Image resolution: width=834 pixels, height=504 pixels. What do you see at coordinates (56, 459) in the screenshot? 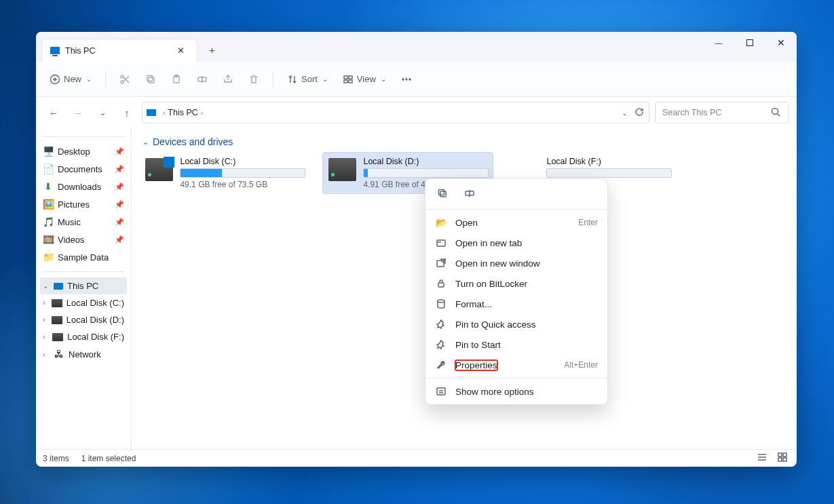
I see `status-items: 3 items` at bounding box center [56, 459].